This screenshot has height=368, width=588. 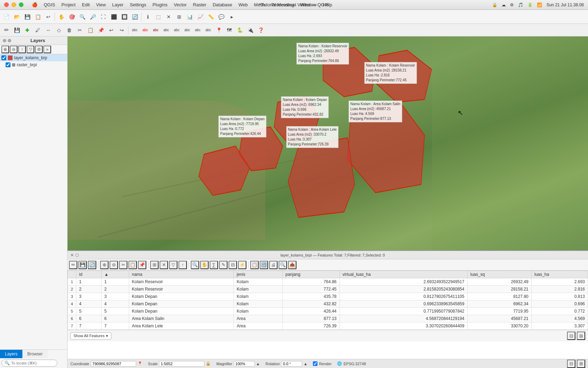 I want to click on table-row: 4 4 4 Kolam Depan Kolam 432.82 0.6962338…, so click(x=328, y=304).